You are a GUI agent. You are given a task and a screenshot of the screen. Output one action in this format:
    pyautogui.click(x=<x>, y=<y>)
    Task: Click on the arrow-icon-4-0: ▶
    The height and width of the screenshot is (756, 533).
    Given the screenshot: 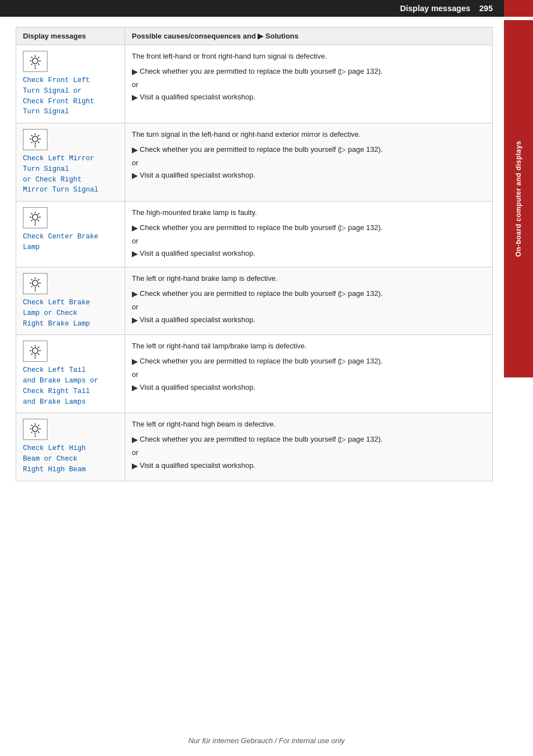 What is the action you would take?
    pyautogui.click(x=135, y=362)
    